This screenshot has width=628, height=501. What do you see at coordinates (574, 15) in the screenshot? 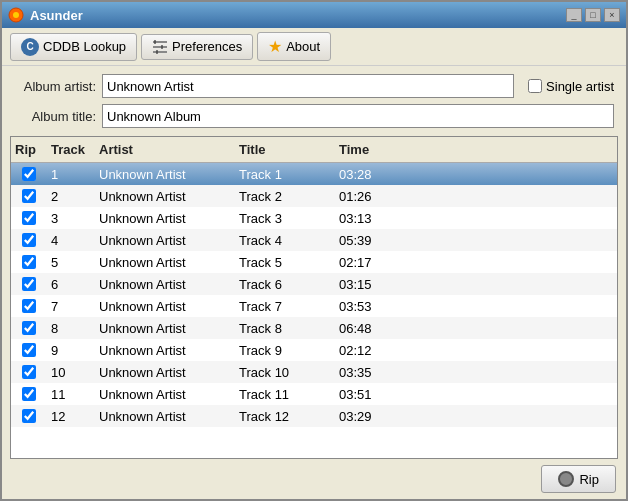
I see `minimize-button: _` at bounding box center [574, 15].